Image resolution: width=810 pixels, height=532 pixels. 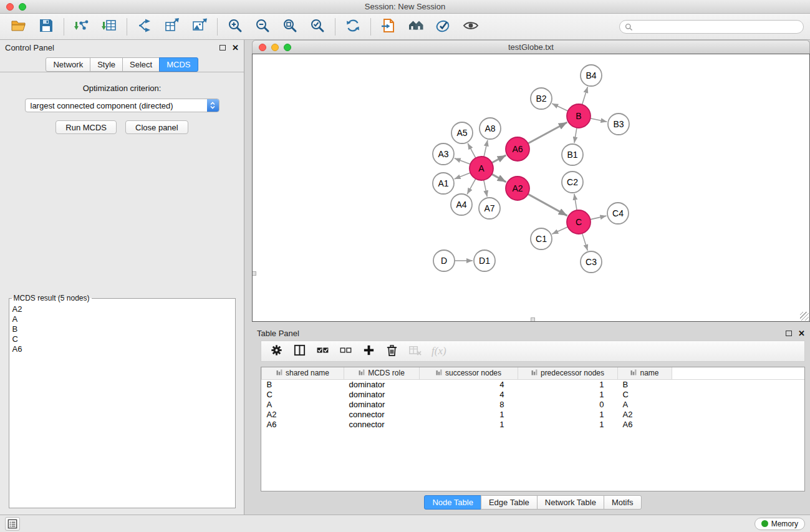 I want to click on run-mcds-button: Run MCDS, so click(x=86, y=127).